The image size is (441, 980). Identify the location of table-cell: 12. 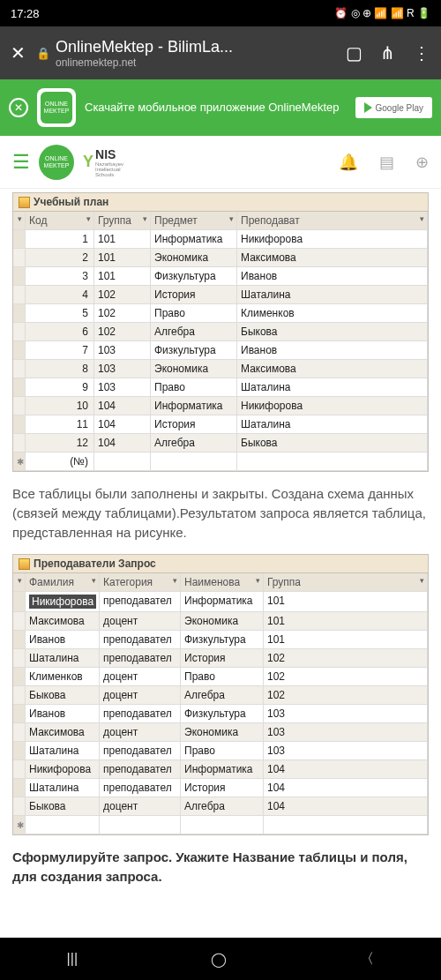
(60, 443).